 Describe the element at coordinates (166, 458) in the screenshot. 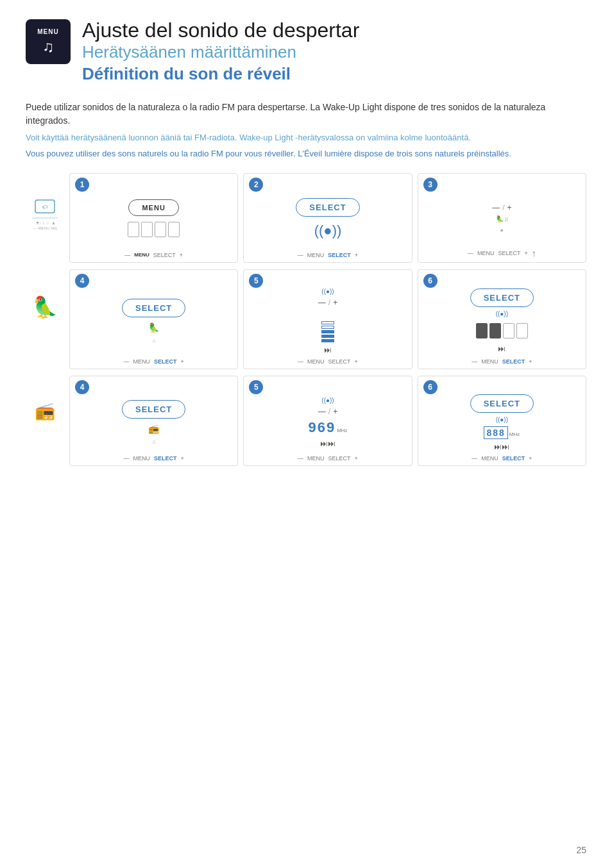

I see `ctrl-select4fm-hl: SELECT` at that location.